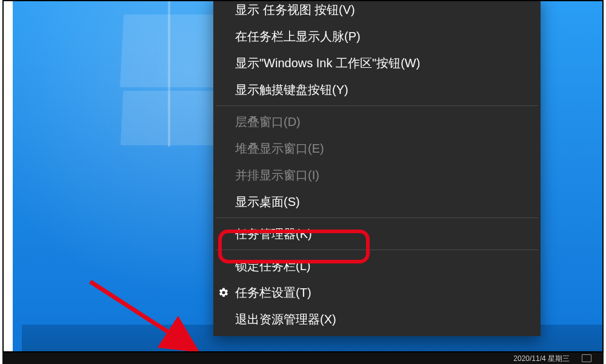  Describe the element at coordinates (274, 234) in the screenshot. I see `menu-item-label: 任务管理器(K)` at that location.